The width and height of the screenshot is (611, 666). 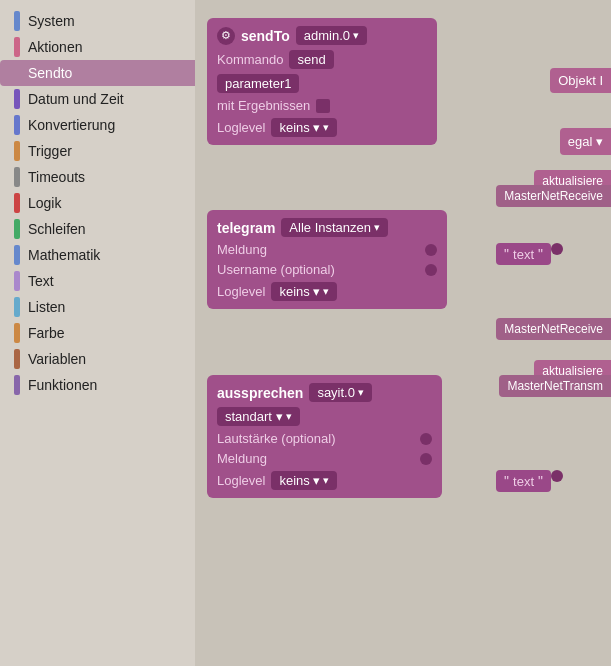 What do you see at coordinates (426, 439) in the screenshot?
I see `aussprechen-lautstaerke-connector` at bounding box center [426, 439].